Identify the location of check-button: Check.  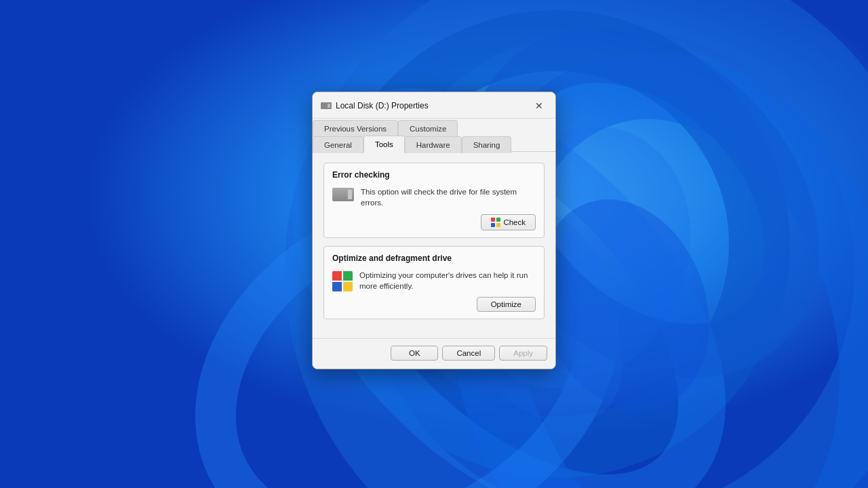
(509, 222).